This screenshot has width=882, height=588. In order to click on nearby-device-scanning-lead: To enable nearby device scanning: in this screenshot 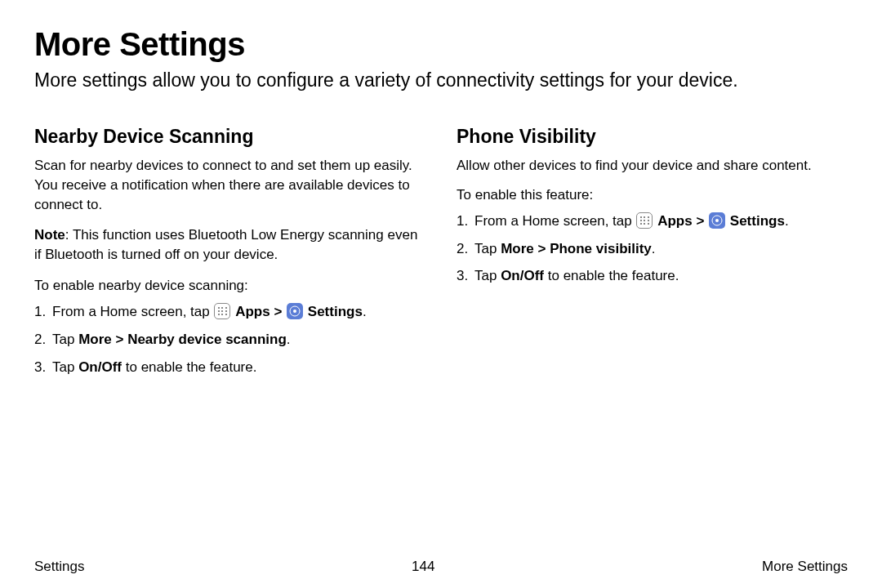, I will do `click(230, 286)`.